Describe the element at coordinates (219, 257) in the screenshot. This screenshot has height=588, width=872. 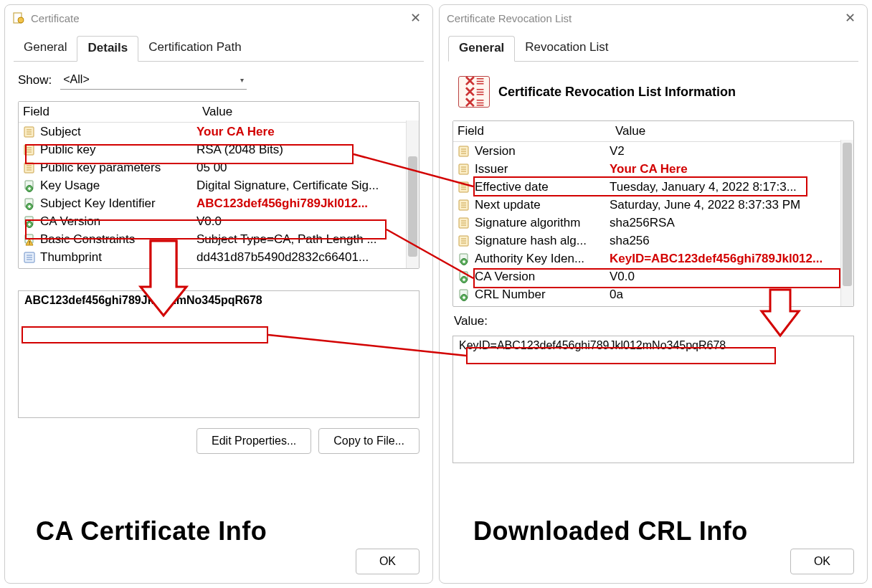
I see `table-row: Thumbprintdd431d87b5490d2832c66401...` at that location.